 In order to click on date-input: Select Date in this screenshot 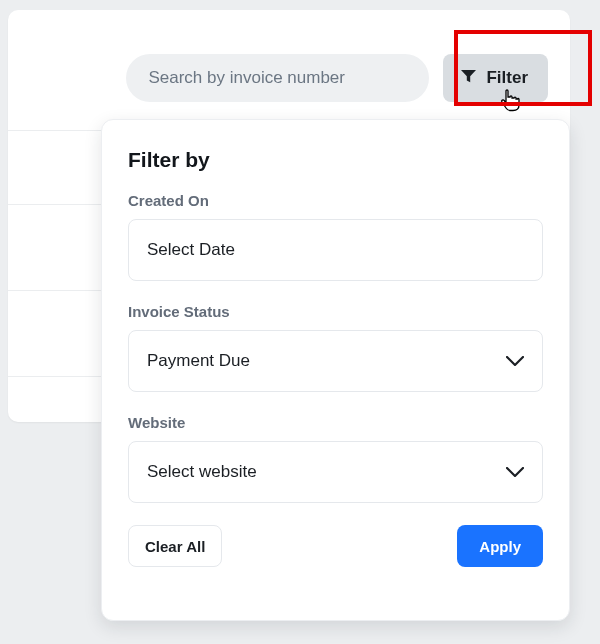, I will do `click(336, 250)`.